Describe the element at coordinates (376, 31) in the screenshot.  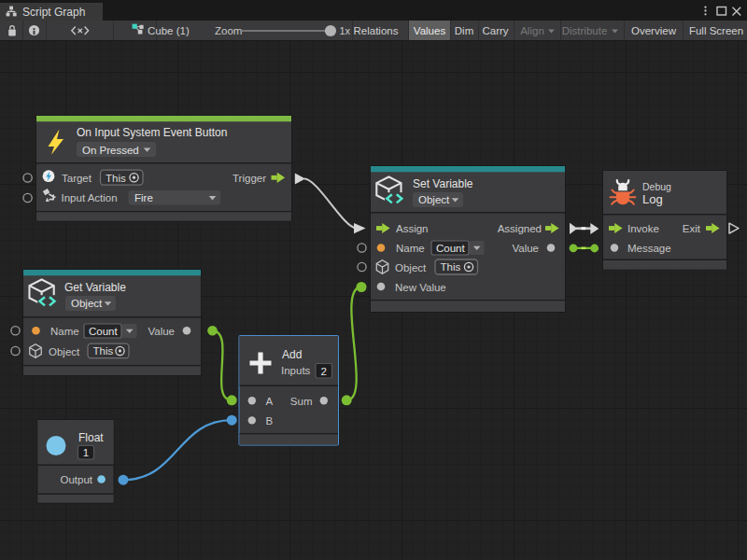
I see `svg-text: Relations` at that location.